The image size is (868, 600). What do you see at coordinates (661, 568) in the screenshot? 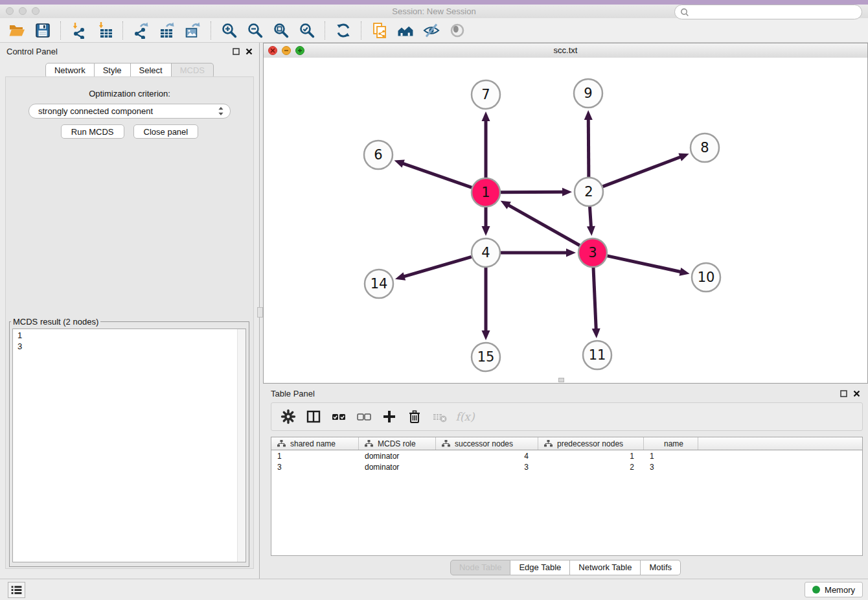
I see `tab-motifs: Motifs` at bounding box center [661, 568].